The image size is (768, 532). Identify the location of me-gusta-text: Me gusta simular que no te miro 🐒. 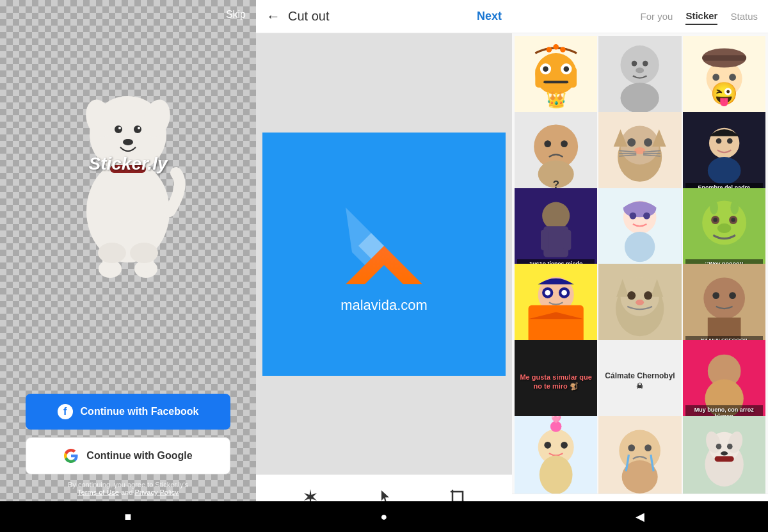
(556, 382).